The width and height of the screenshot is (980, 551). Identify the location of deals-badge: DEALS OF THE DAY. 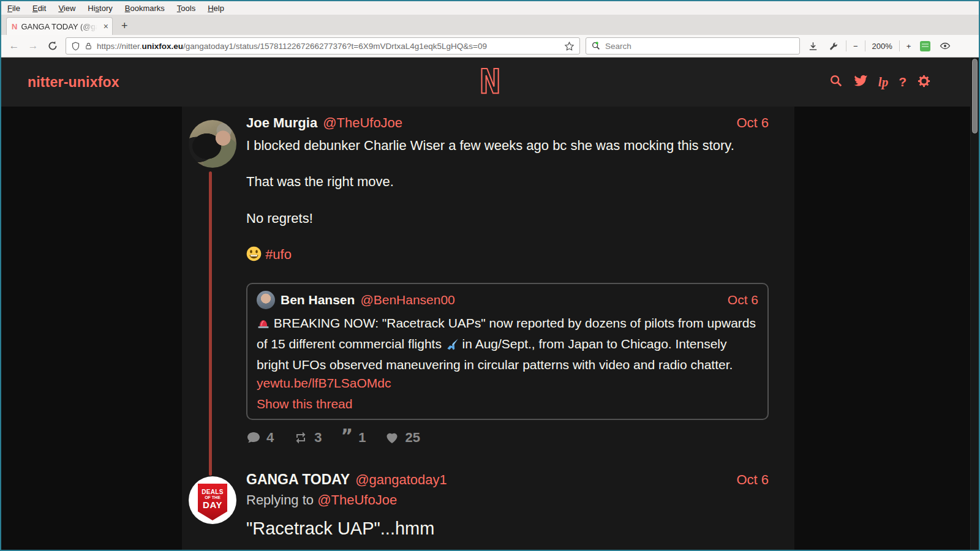
(213, 502).